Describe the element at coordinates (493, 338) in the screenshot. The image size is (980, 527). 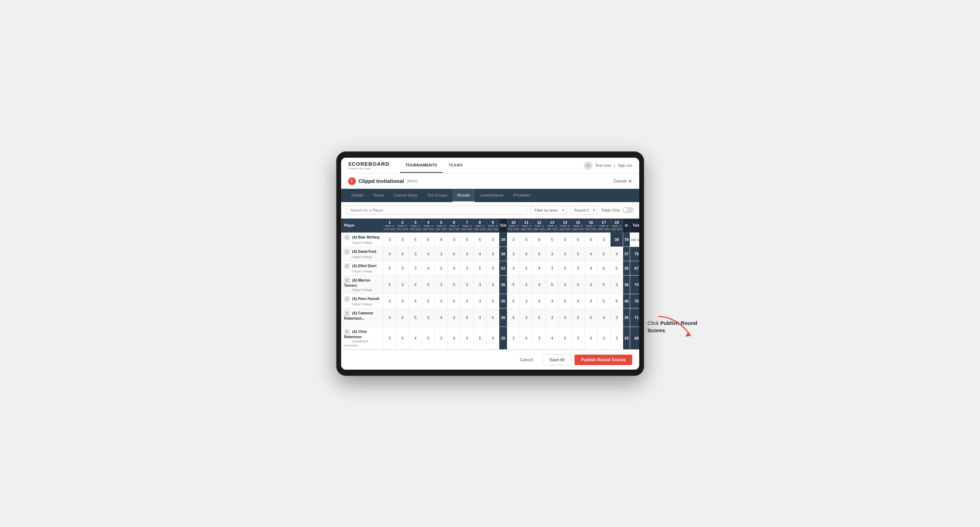
I see `hole-9-score: 4` at that location.